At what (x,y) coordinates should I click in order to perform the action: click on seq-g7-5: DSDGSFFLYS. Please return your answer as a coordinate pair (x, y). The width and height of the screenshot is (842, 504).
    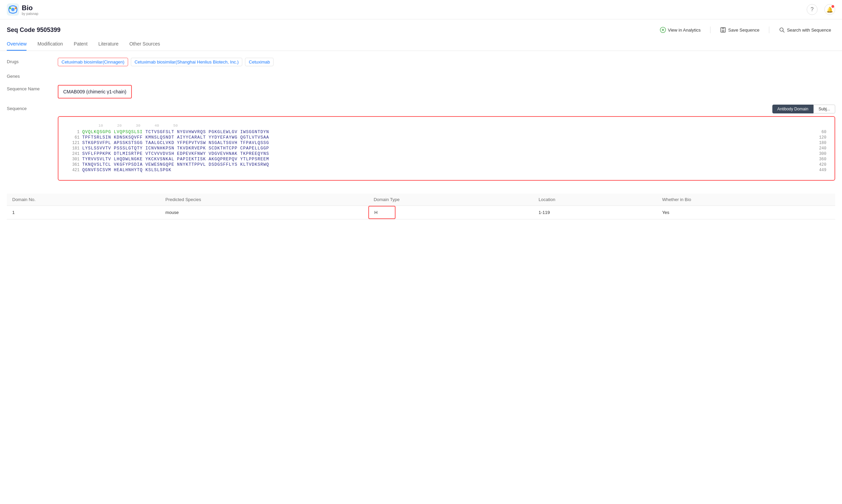
    Looking at the image, I should click on (223, 165).